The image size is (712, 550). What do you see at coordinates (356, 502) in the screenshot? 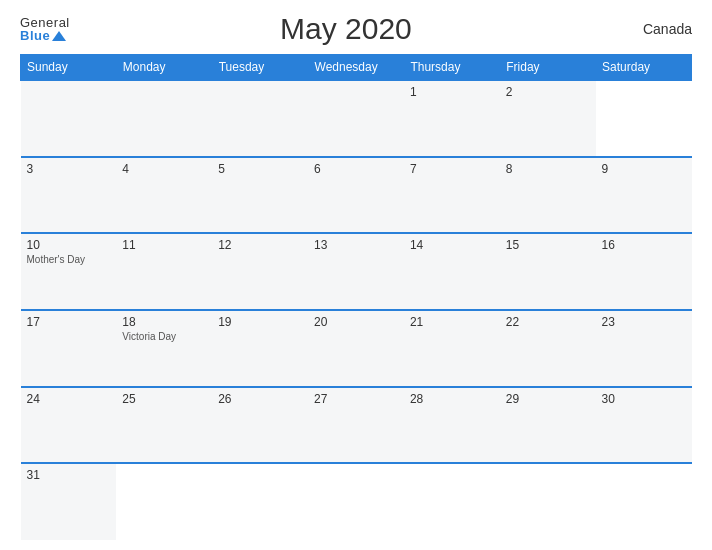
I see `calendar-week-row: 31` at bounding box center [356, 502].